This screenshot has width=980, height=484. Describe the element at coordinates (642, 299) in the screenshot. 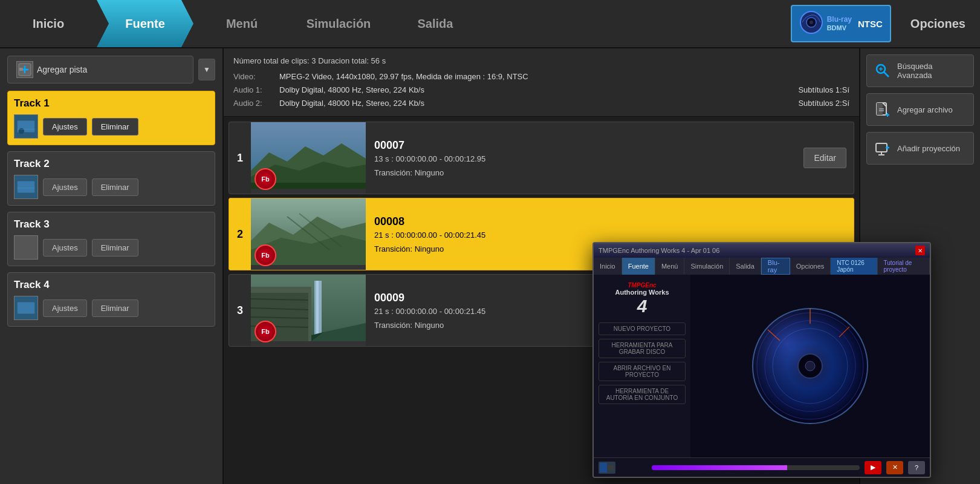

I see `overlay-logo: TMPGEnc Authoring Works 4` at that location.